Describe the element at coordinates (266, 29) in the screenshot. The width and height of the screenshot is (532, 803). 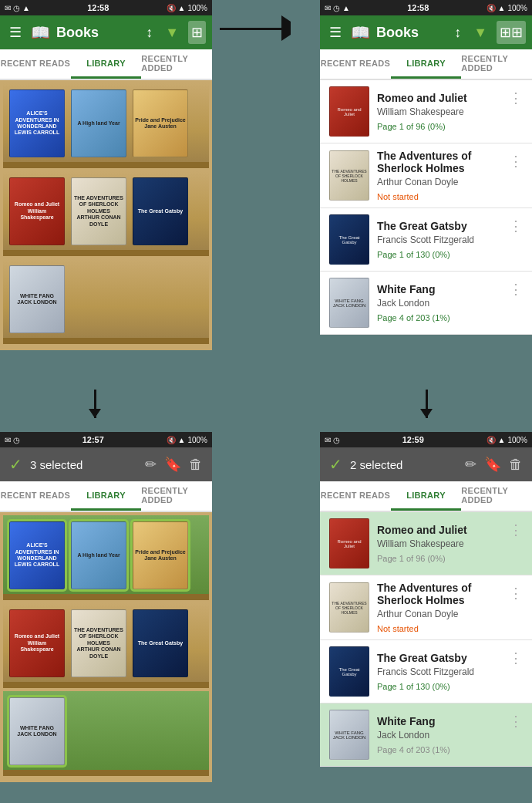
I see `arrow-h-top` at that location.